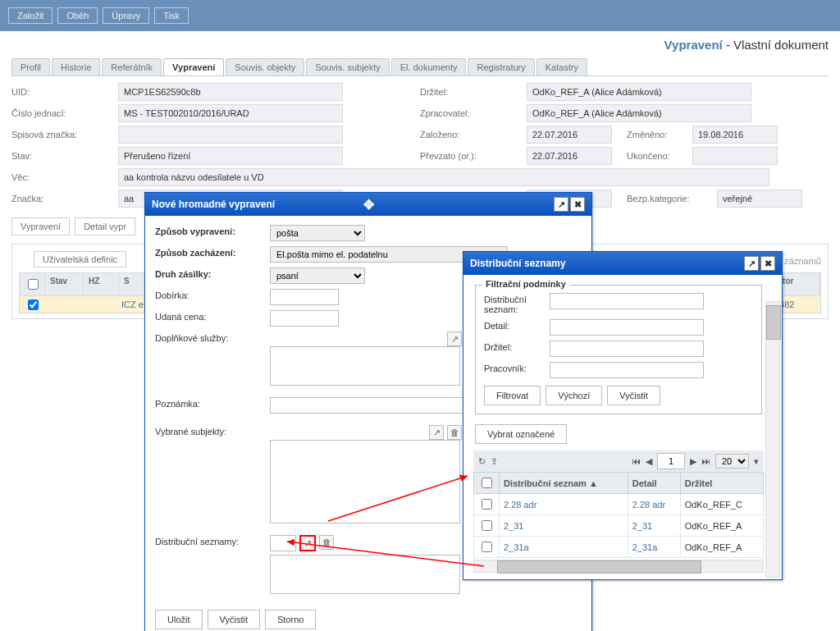  I want to click on delete-dist-icon: 🗑, so click(326, 542).